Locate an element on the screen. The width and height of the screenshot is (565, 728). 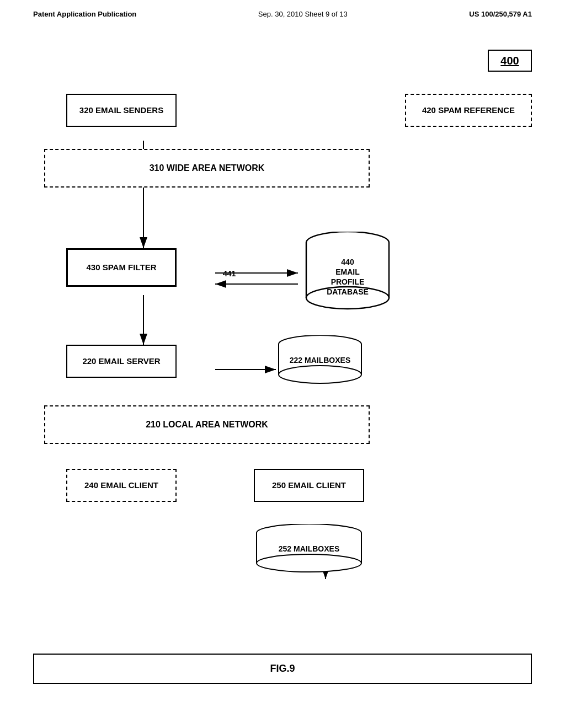
email-client-250-label: 250 EMAIL CLIENT is located at coordinates (309, 485).